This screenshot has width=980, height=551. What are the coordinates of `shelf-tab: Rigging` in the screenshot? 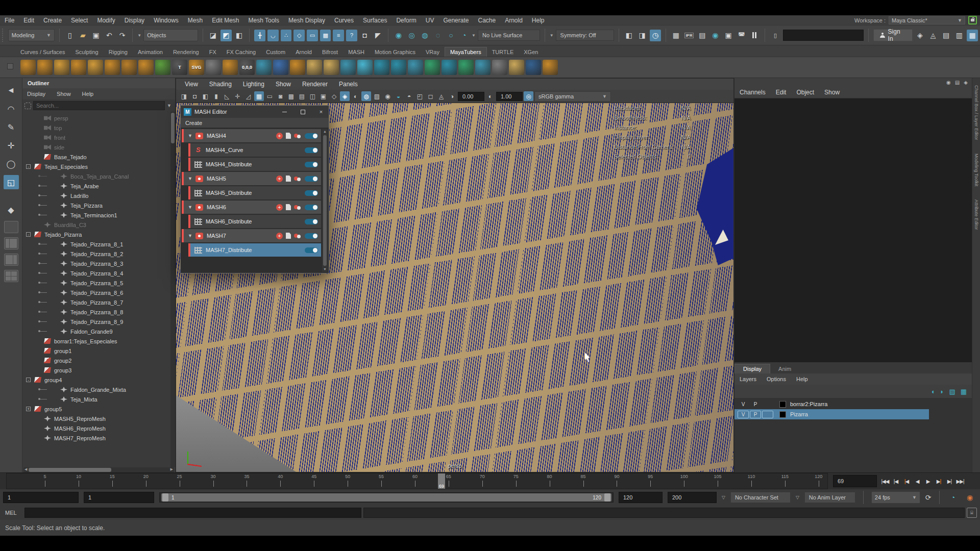 It's located at (118, 52).